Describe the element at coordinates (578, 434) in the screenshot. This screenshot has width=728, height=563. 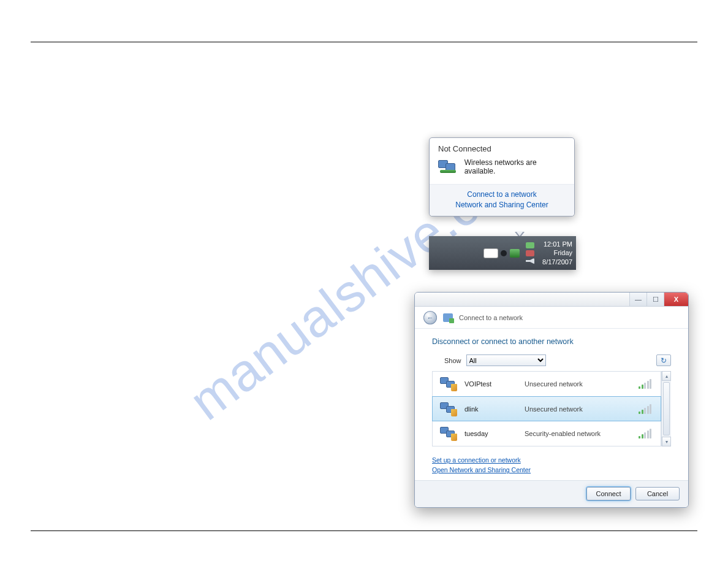
I see `network-security: Security-enabled network` at that location.